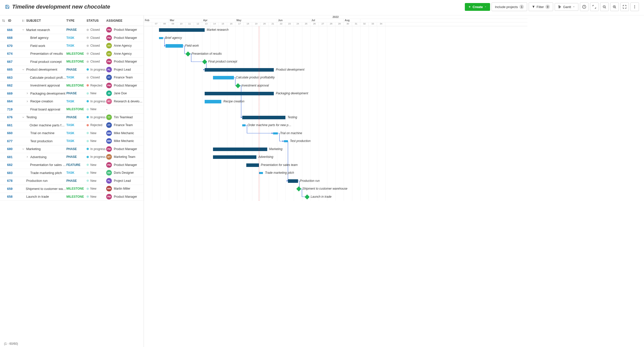 The image size is (644, 347). What do you see at coordinates (44, 46) in the screenshot?
I see `wp-subject: Field work` at bounding box center [44, 46].